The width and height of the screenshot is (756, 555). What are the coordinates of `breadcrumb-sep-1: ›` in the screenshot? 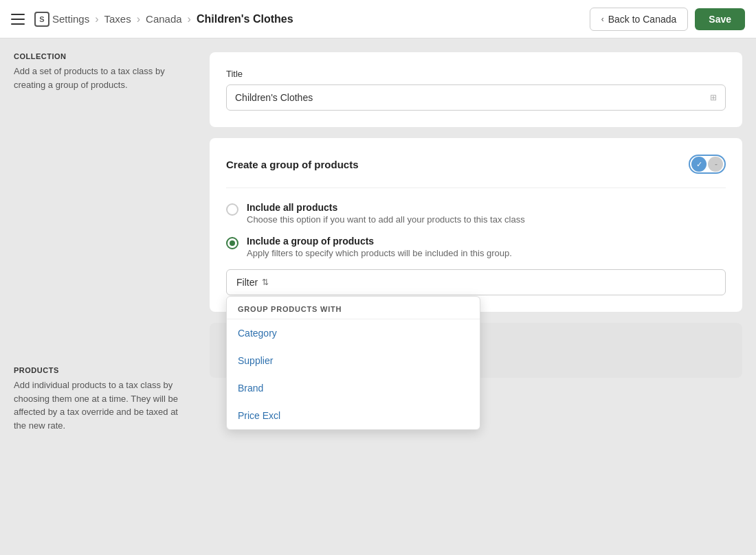 It's located at (96, 19).